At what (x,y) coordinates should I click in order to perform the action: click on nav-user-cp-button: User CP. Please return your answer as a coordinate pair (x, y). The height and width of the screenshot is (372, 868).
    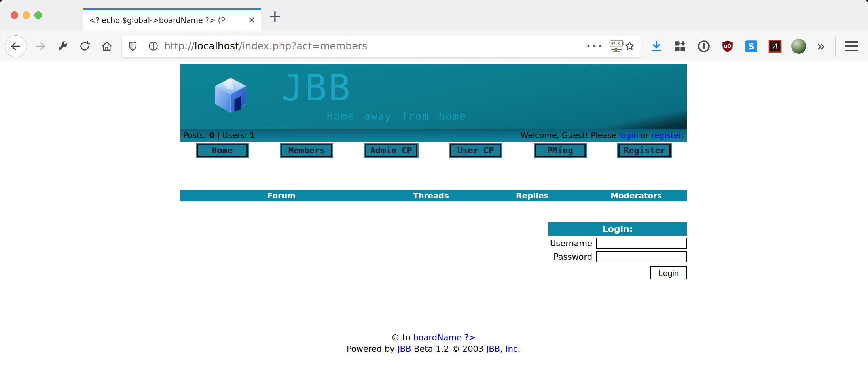
    Looking at the image, I should click on (476, 151).